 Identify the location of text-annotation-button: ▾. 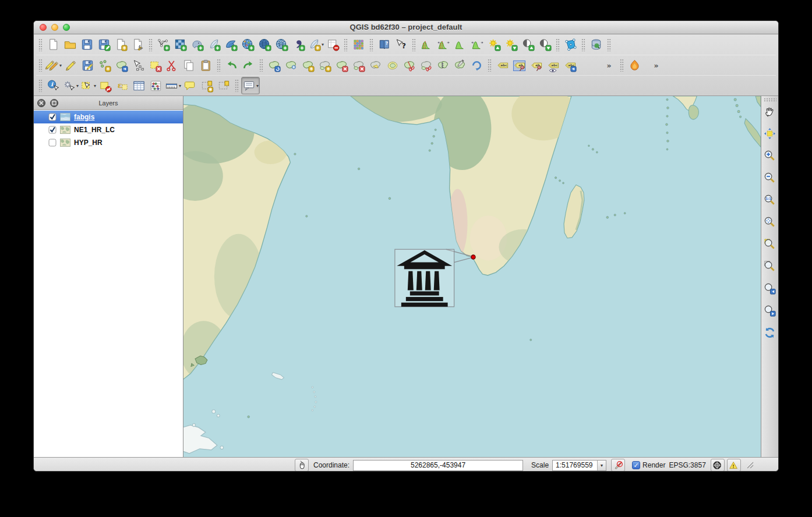
(250, 86).